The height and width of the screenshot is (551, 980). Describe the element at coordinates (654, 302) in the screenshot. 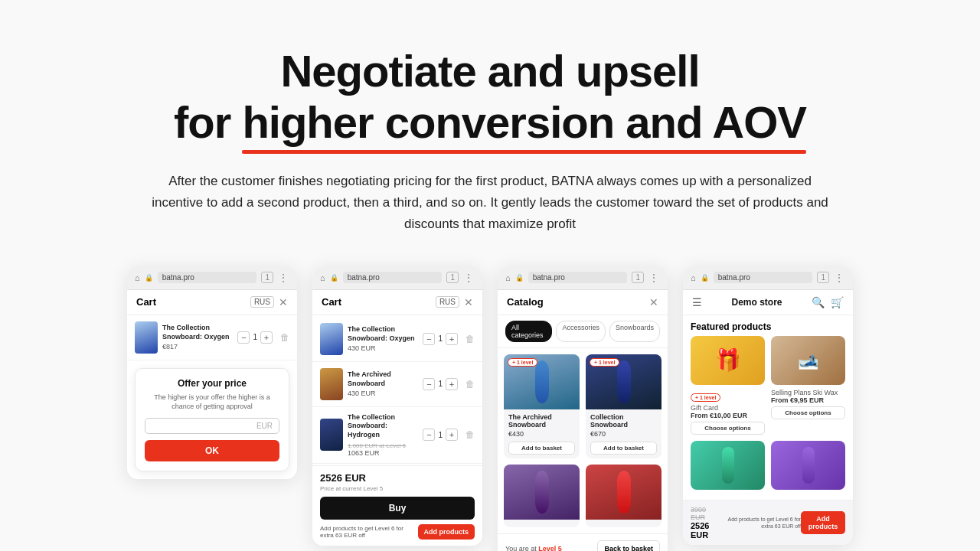

I see `catalog-close: ✕` at that location.